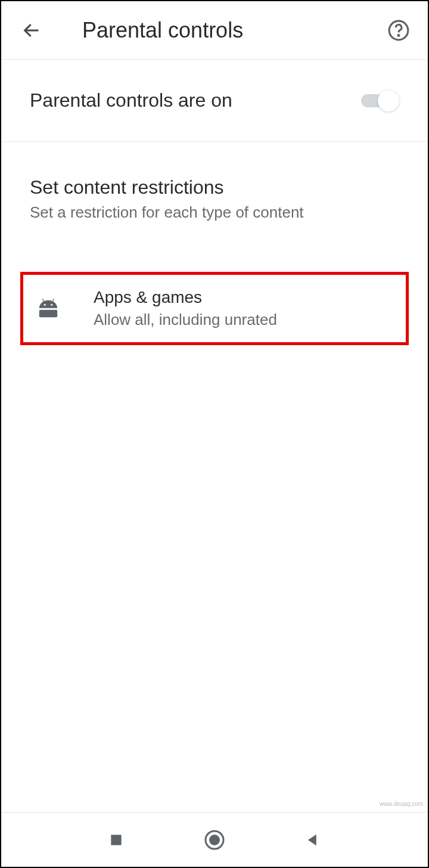  I want to click on android-nav-bar, so click(214, 839).